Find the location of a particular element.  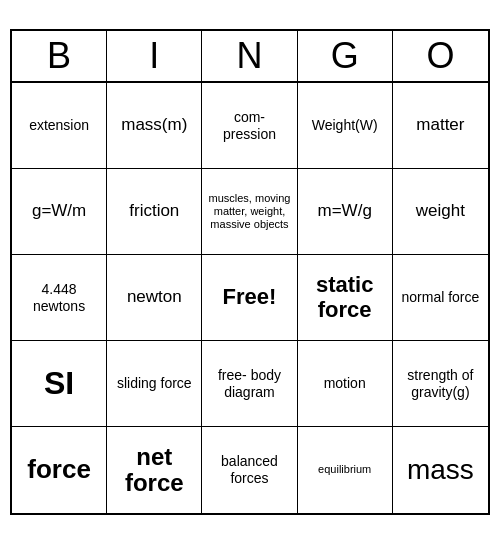

bingo-cell: Free! is located at coordinates (250, 298).